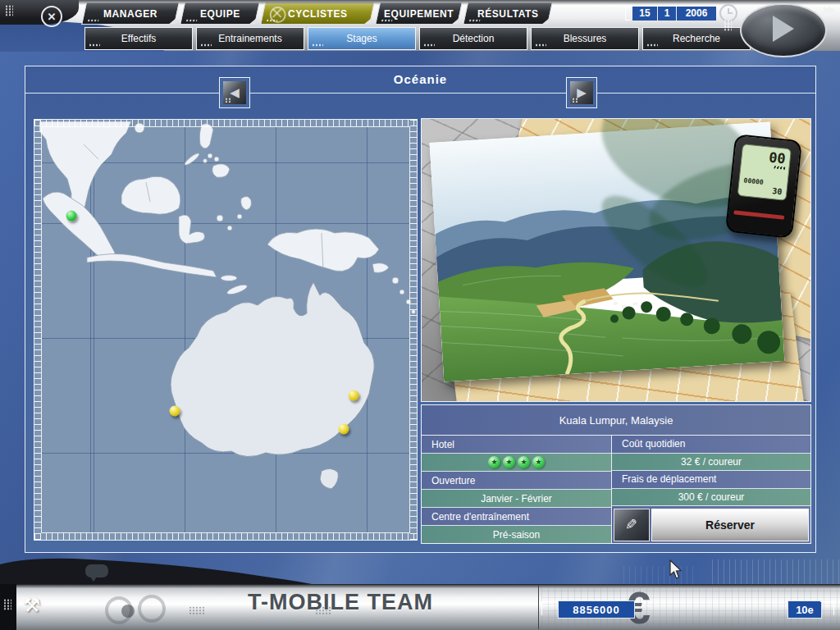  What do you see at coordinates (616, 474) in the screenshot?
I see `location-info-panel: Kuala Lumpur, Malaysie Hotel ★★★★ Ouvert…` at bounding box center [616, 474].